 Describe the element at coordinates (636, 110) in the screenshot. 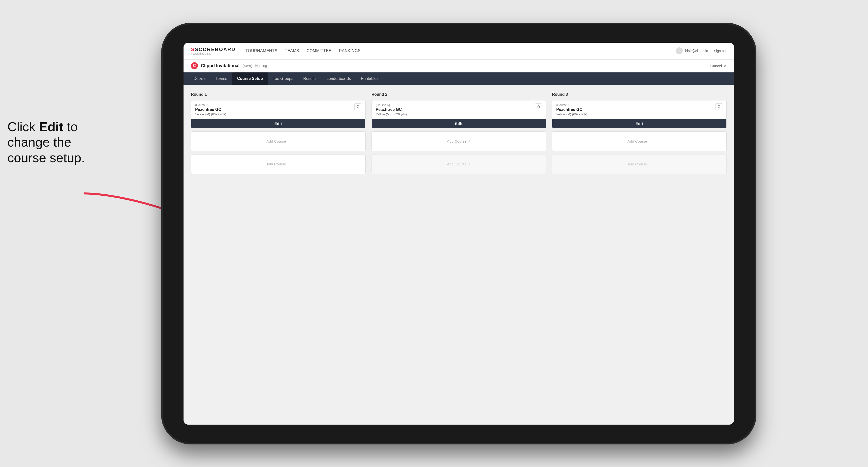

I see `course-info-3: (Course A) Peachtree GC Yellow (M) (6629…` at that location.